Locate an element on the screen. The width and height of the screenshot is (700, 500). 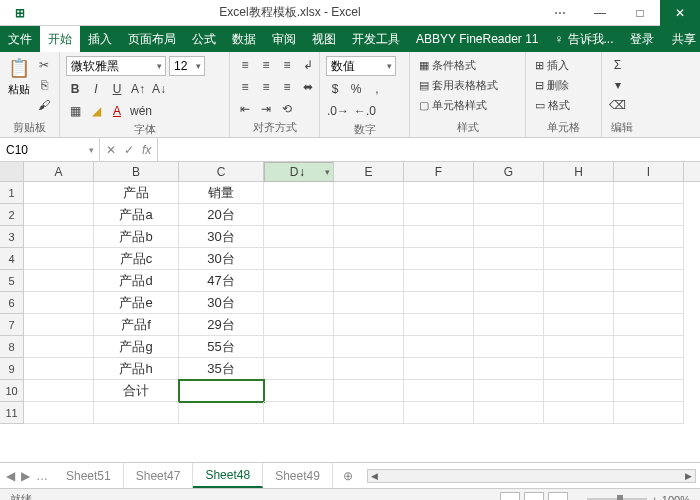
row-header-2: 2 is located at coordinates (12, 215).